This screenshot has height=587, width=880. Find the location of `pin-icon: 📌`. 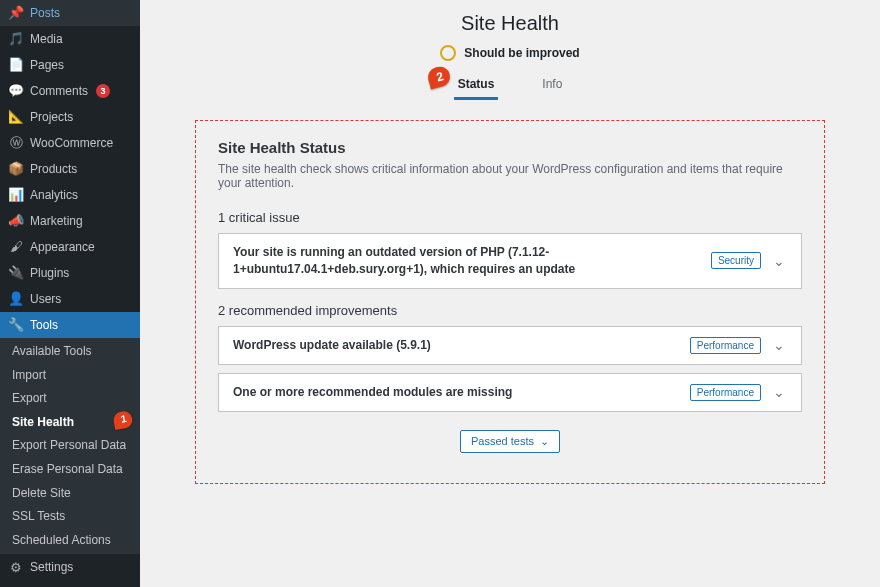

pin-icon: 📌 is located at coordinates (16, 13).